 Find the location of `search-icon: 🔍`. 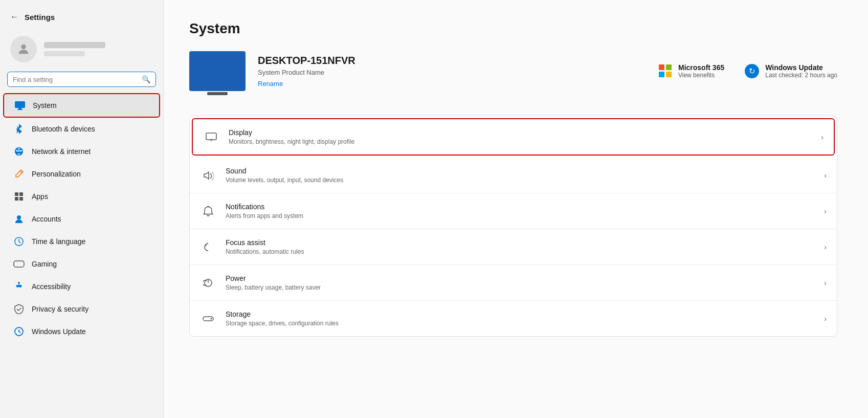

search-icon: 🔍 is located at coordinates (146, 79).